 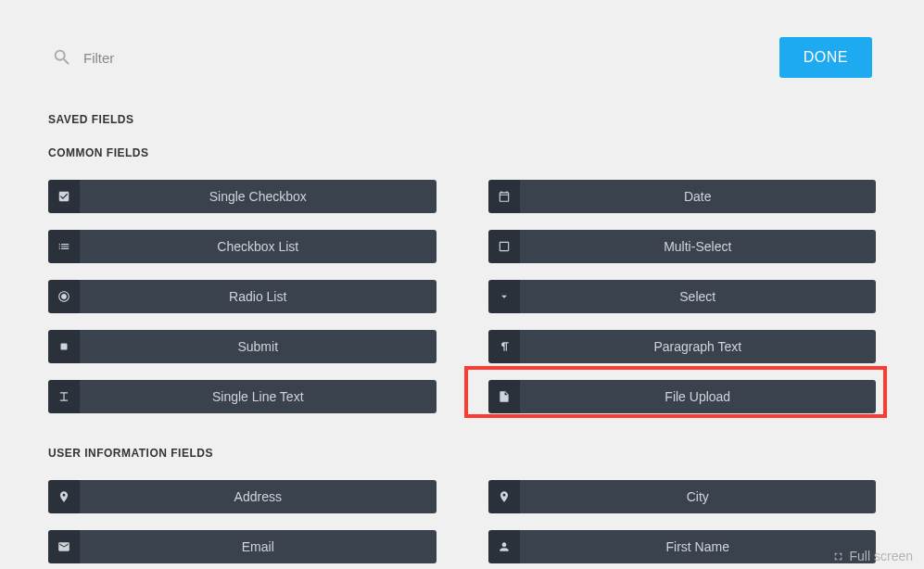 I want to click on field-label: Radio List, so click(x=258, y=297).